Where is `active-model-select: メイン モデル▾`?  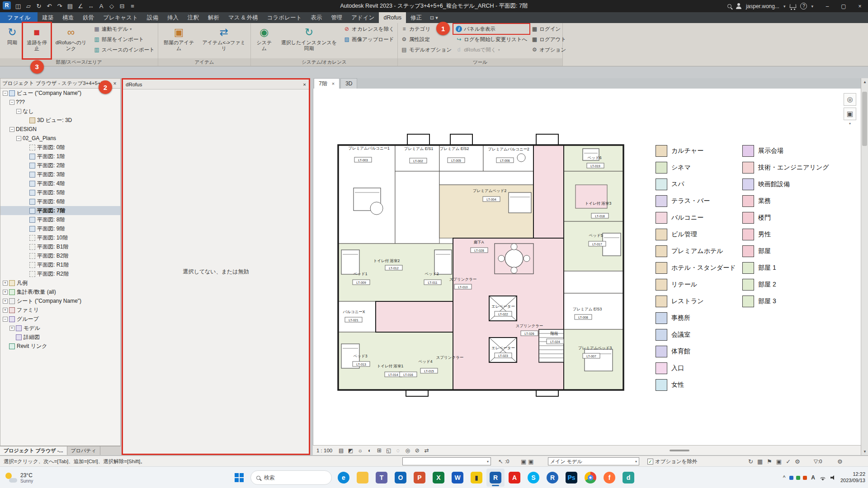 active-model-select: メイン モデル▾ is located at coordinates (594, 461).